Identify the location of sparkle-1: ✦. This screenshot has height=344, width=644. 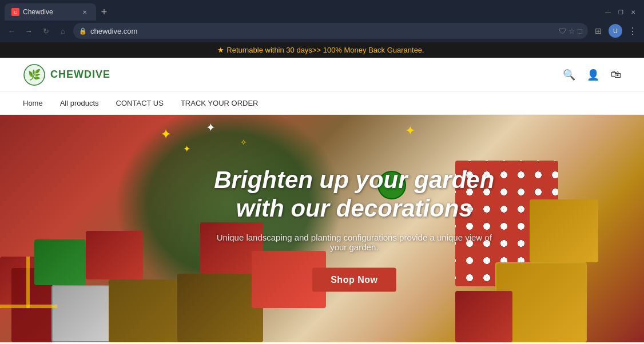
(166, 134).